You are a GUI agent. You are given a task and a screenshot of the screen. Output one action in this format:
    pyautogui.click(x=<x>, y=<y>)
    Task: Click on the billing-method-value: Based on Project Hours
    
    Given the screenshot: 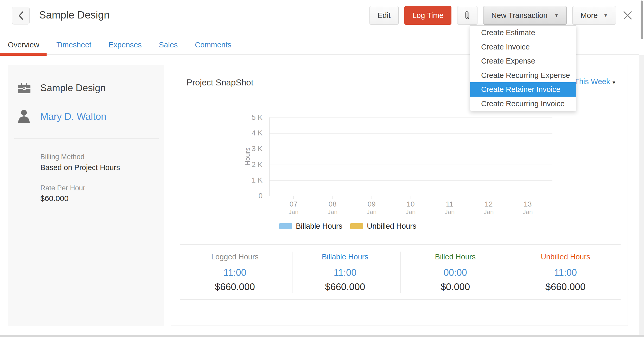 What is the action you would take?
    pyautogui.click(x=80, y=167)
    